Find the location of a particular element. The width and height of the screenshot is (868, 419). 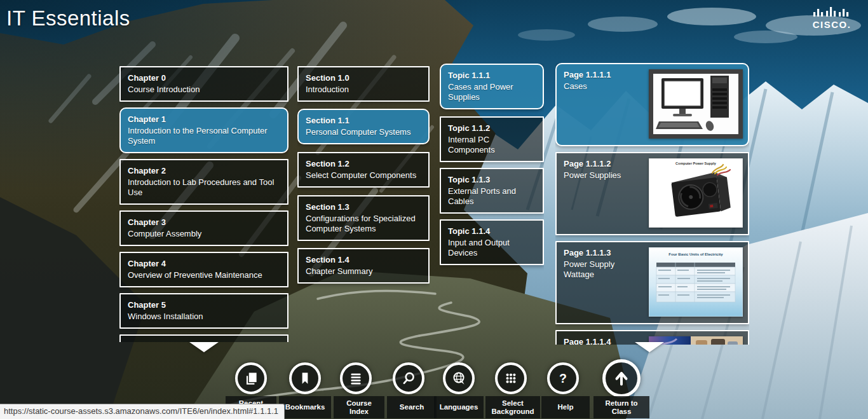

background-grid-icon is located at coordinates (511, 378).